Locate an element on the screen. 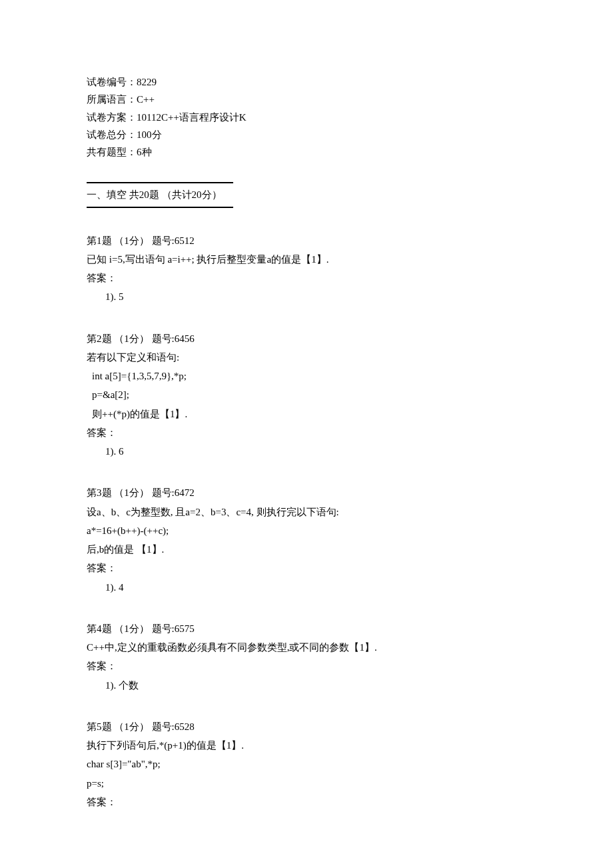  question-body: char s[3]="ab",*p; is located at coordinates (306, 764).